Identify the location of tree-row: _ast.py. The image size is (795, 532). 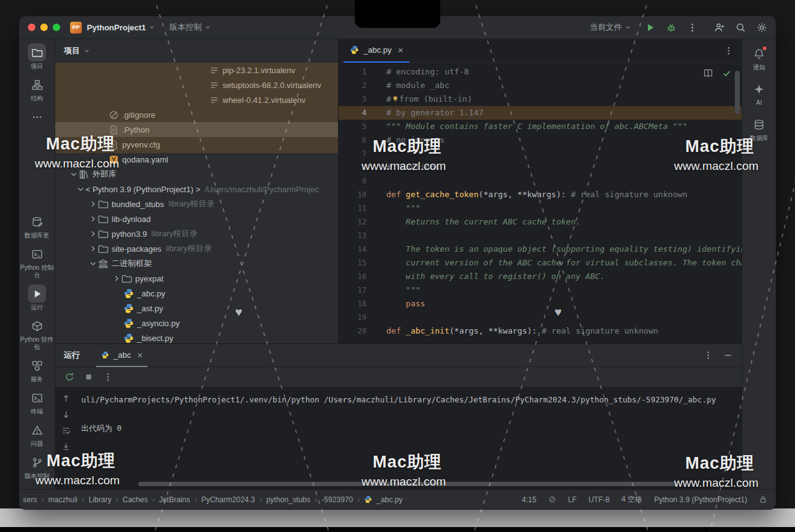
(197, 308).